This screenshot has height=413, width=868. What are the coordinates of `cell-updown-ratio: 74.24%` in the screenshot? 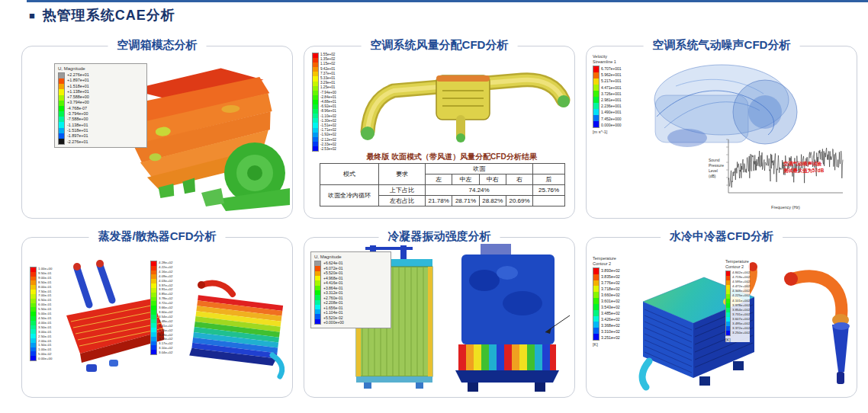 It's located at (479, 190).